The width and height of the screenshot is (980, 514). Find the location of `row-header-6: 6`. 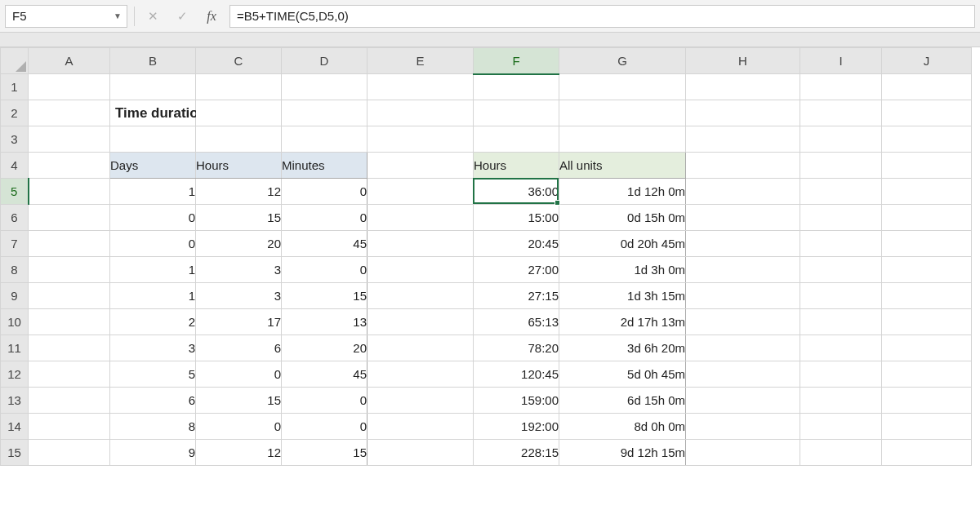

row-header-6: 6 is located at coordinates (15, 218).